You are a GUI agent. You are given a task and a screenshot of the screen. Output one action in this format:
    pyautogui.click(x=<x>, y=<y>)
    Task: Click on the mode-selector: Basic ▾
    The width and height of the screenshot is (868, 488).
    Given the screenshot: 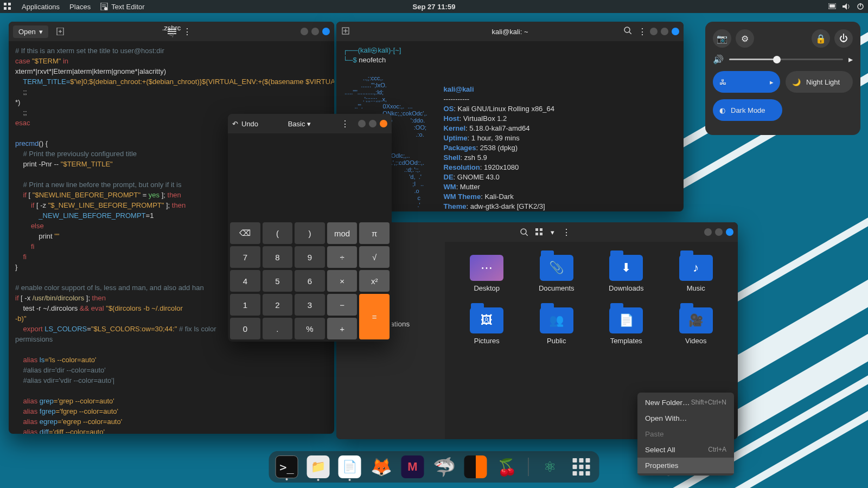 What is the action you would take?
    pyautogui.click(x=299, y=124)
    